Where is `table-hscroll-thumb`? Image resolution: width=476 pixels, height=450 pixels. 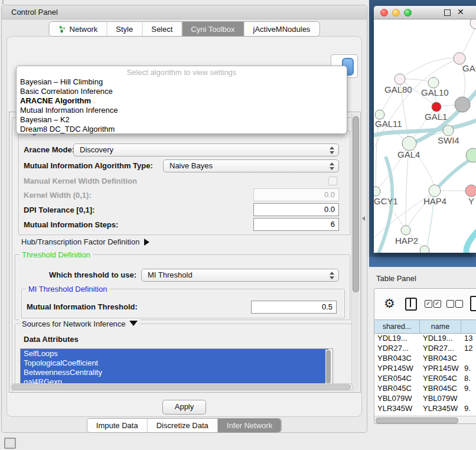
table-hscroll-thumb is located at coordinates (417, 420).